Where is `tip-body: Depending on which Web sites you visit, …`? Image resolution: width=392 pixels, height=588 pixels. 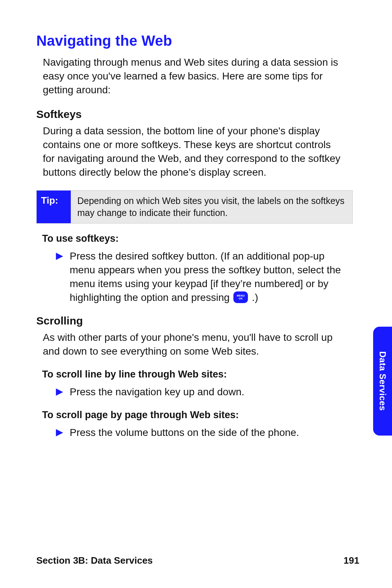
tip-body: Depending on which Web sites you visit, … is located at coordinates (212, 207).